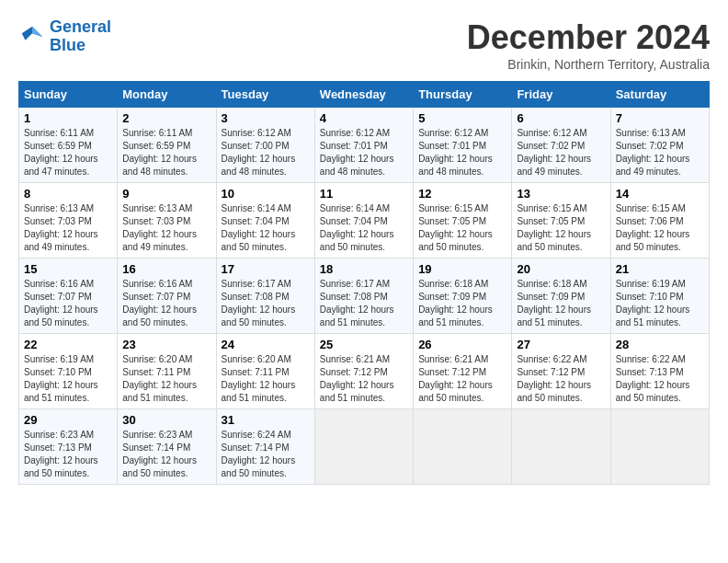  What do you see at coordinates (364, 145) in the screenshot?
I see `calendar-cell: 4 Sunrise: 6:12 AMSunset: 7:01 PMDayligh…` at bounding box center [364, 145].